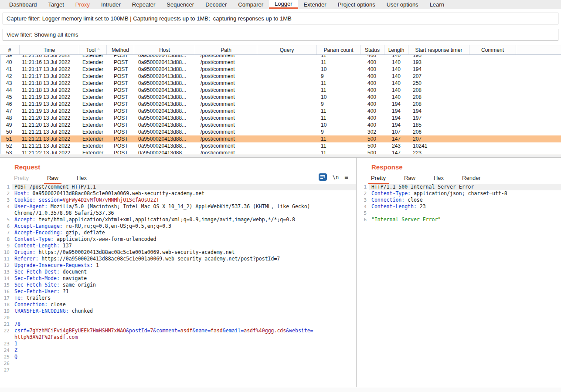  Describe the element at coordinates (281, 57) in the screenshot. I see `table-row: 3911:21:16 13 Jul 2022ExtenderPOST0a9500…` at that location.